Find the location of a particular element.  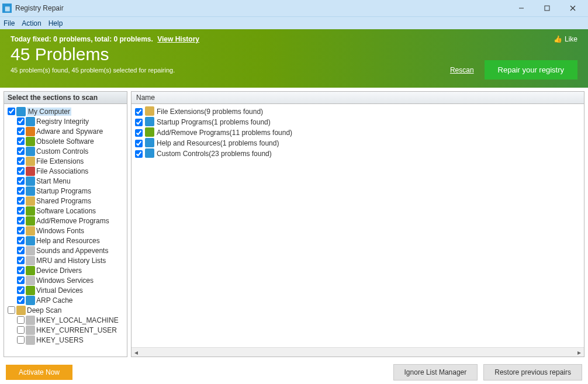

results-header: Name is located at coordinates (358, 98).